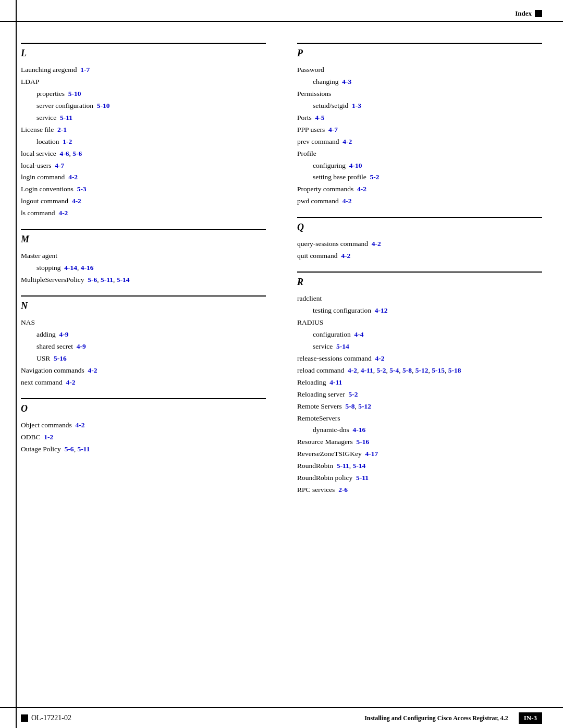  Describe the element at coordinates (356, 166) in the screenshot. I see `page-ref: 4-10` at that location.